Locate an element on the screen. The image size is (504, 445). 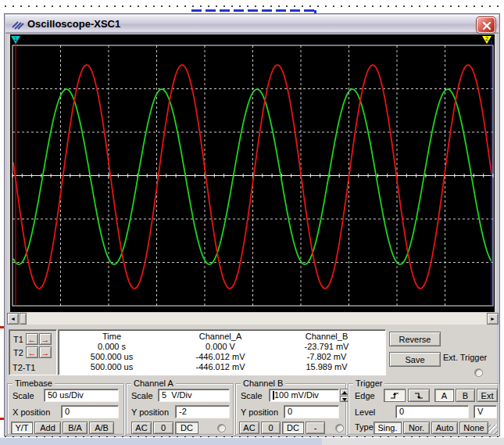
ext-trigger-label: Ext. Trigger is located at coordinates (465, 357).